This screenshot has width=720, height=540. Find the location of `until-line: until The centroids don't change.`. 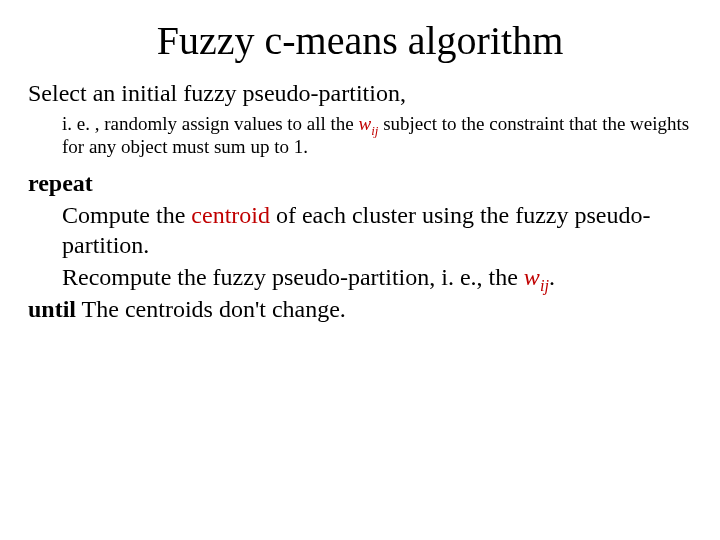

until-line: until The centroids don't change. is located at coordinates (360, 309).